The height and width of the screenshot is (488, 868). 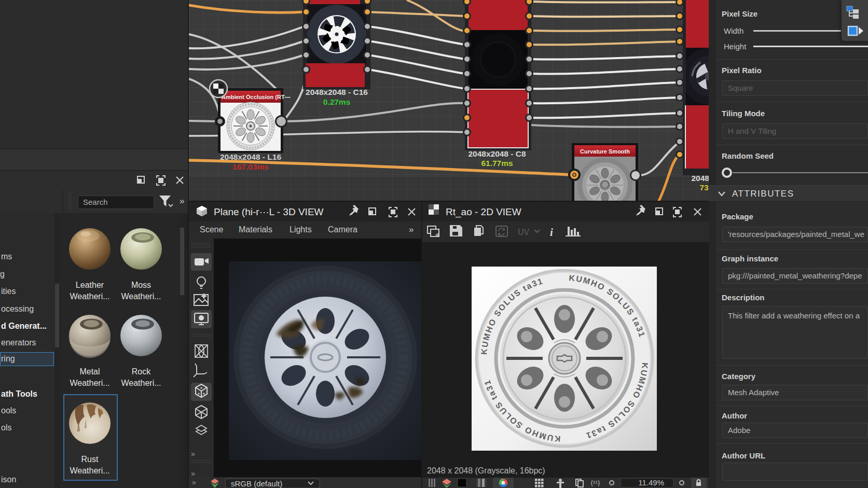 I want to click on svg-text: Plane (hi-r···L - 3D VIEW, so click(x=269, y=212).